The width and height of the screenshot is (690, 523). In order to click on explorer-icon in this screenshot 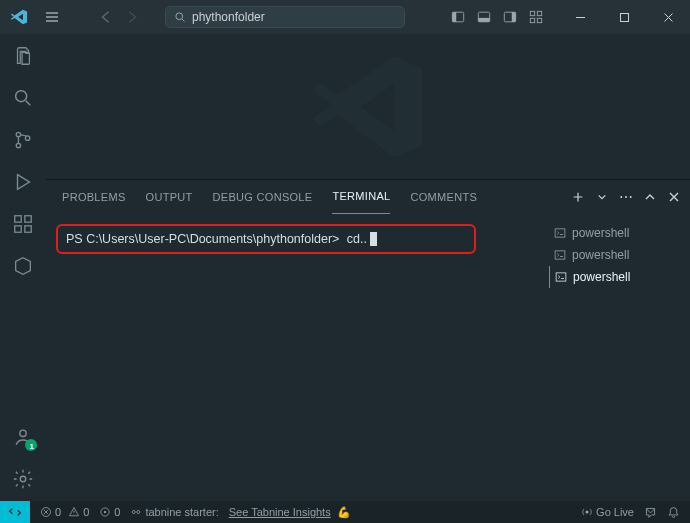, I will do `click(23, 56)`.